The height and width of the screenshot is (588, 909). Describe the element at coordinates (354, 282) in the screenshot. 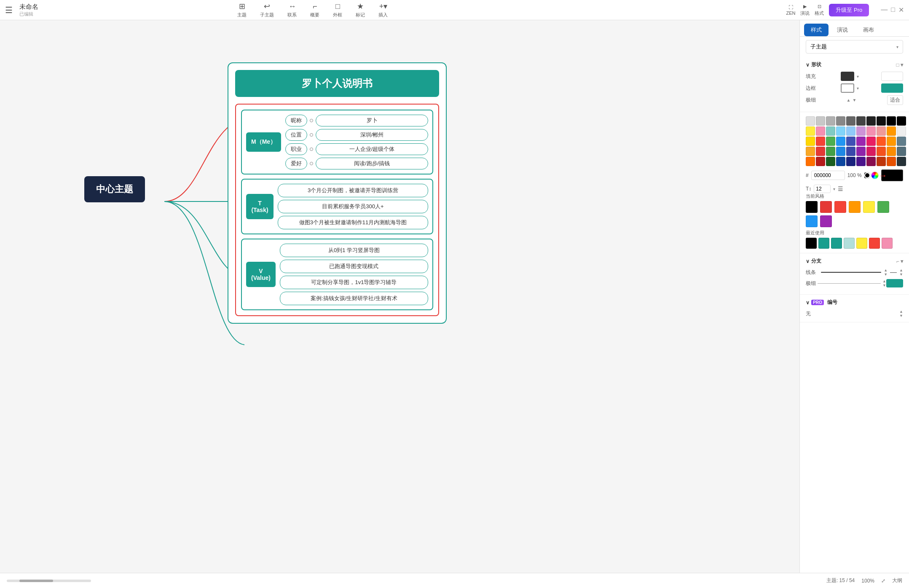

I see `value-item-2: 可定制分享导图，1v1导图学习辅导` at that location.